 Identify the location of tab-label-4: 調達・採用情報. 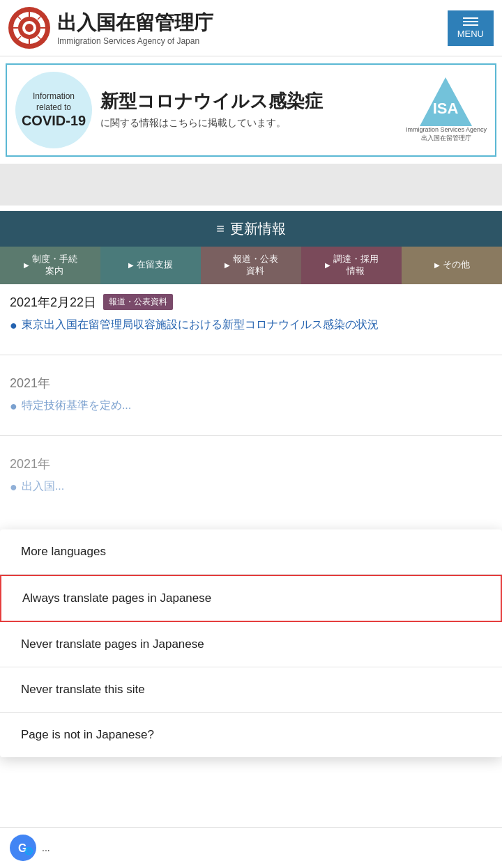
(356, 265).